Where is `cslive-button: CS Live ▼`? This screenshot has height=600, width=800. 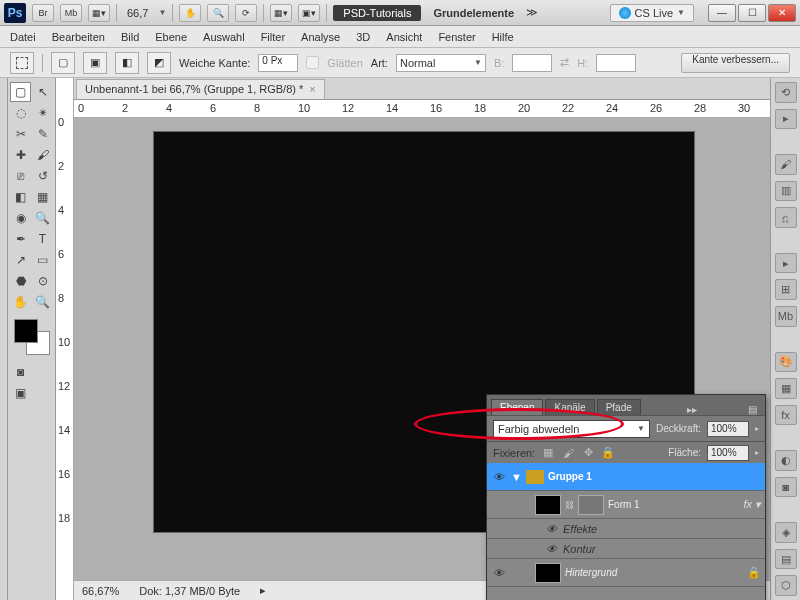 cslive-button: CS Live ▼ is located at coordinates (652, 13).